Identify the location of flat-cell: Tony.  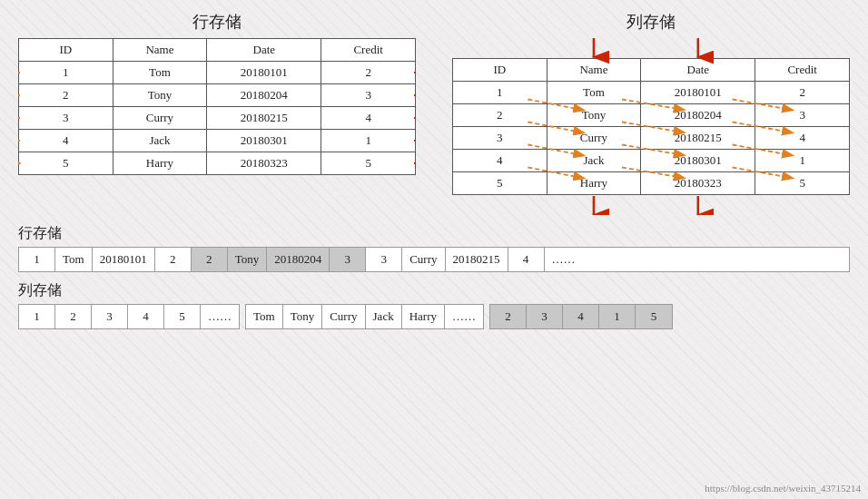
(248, 259).